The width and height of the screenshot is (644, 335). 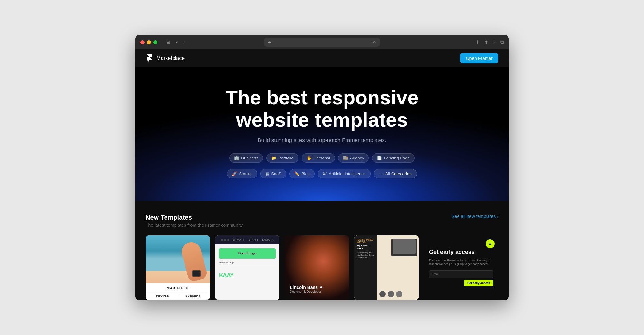 What do you see at coordinates (379, 158) in the screenshot?
I see `landing-page-icon: 📄` at bounding box center [379, 158].